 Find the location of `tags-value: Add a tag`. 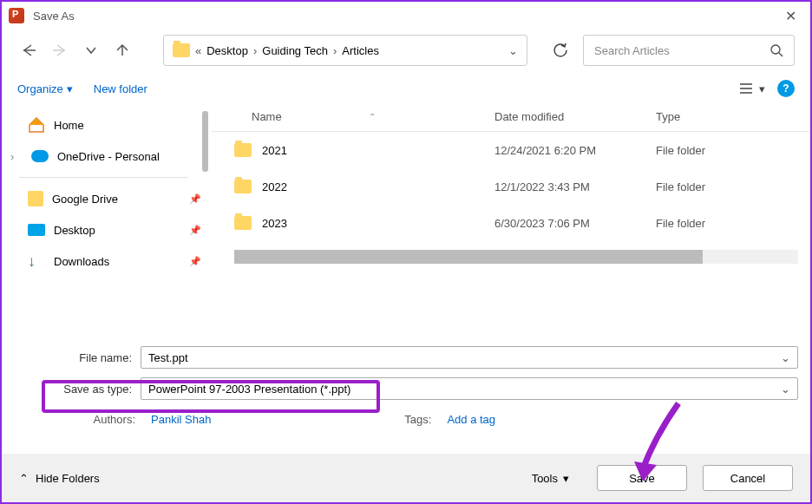

tags-value: Add a tag is located at coordinates (471, 420).